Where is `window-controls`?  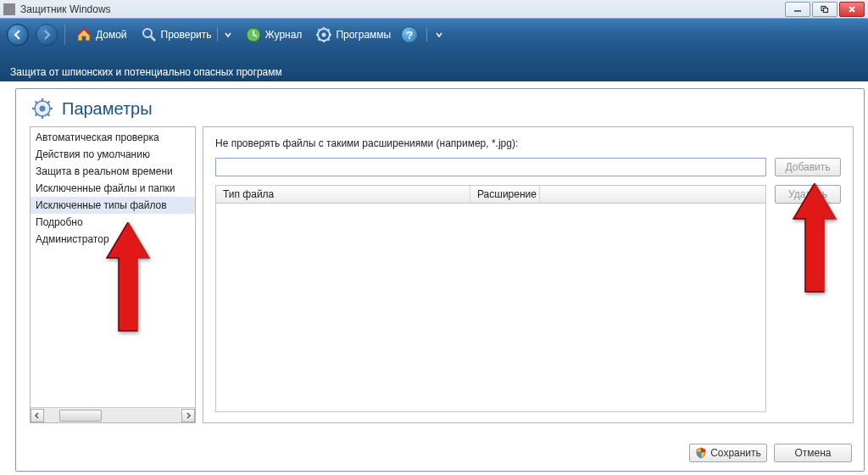
window-controls is located at coordinates (825, 9).